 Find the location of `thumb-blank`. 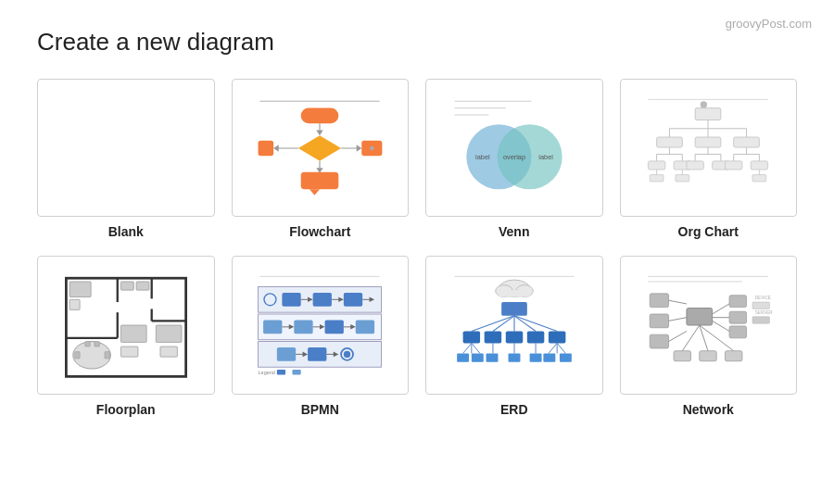

thumb-blank is located at coordinates (126, 148).